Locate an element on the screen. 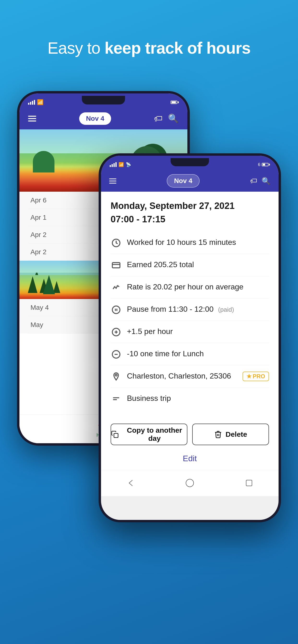 The height and width of the screenshot is (644, 298). search-icon-back: 🔍 is located at coordinates (173, 118).